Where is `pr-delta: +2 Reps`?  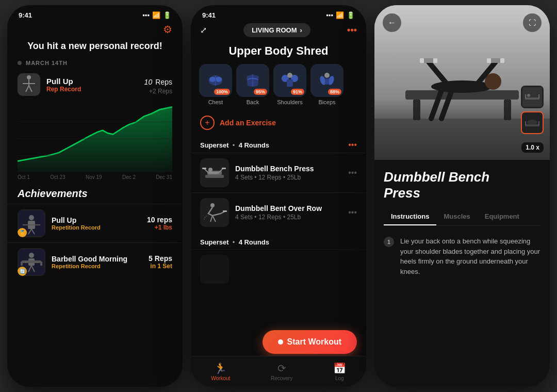 pr-delta: +2 Reps is located at coordinates (158, 91).